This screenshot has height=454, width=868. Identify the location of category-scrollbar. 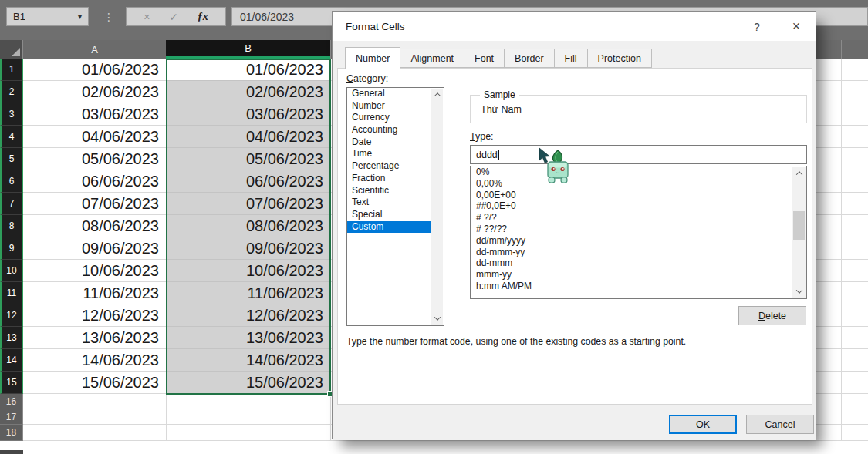
(437, 207).